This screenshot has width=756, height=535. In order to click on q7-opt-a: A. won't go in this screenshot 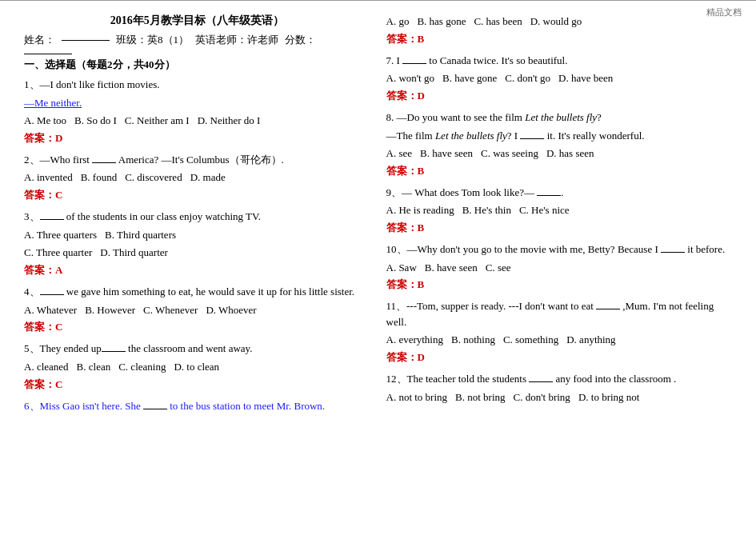, I will do `click(410, 78)`.